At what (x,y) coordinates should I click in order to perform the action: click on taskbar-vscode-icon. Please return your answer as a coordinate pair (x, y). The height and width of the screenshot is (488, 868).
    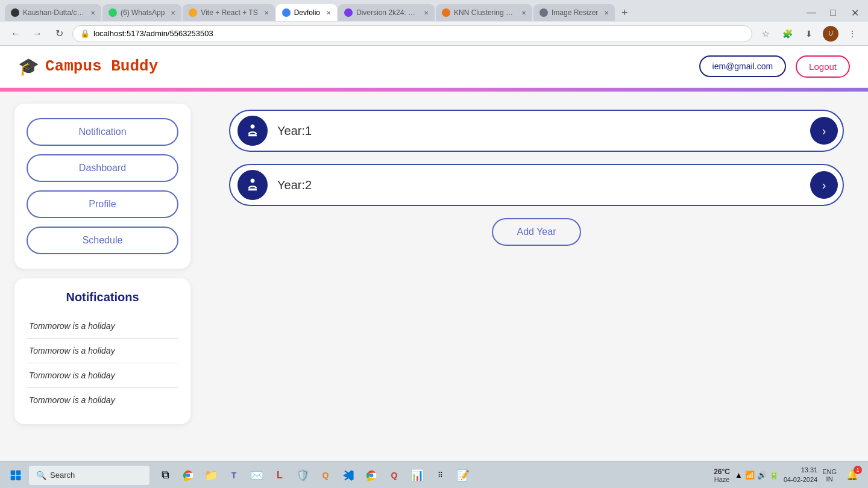
    Looking at the image, I should click on (348, 475).